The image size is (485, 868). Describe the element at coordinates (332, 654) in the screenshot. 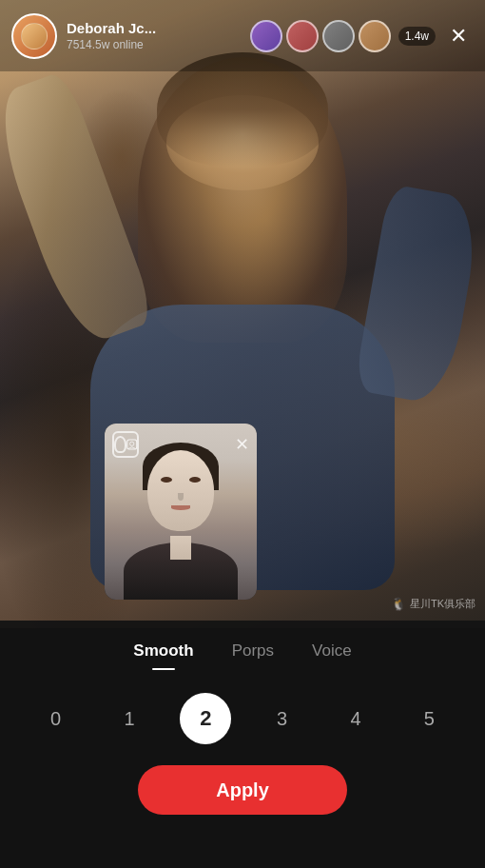

I see `tab-voice: Voice` at that location.